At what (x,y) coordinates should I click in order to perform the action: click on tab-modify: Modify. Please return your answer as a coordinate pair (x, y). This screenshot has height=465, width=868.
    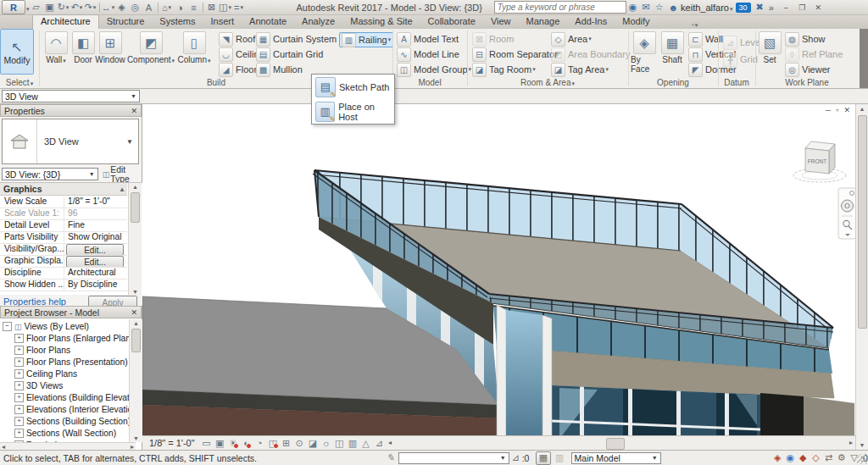
    Looking at the image, I should click on (636, 22).